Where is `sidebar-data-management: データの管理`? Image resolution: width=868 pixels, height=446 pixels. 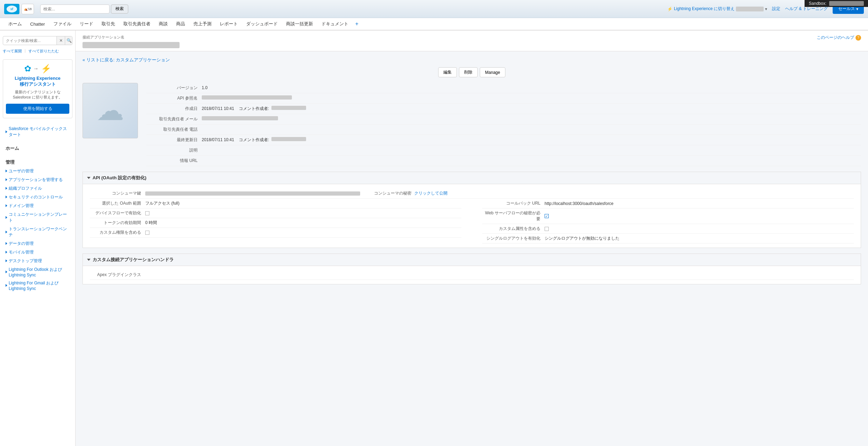 sidebar-data-management: データの管理 is located at coordinates (37, 243).